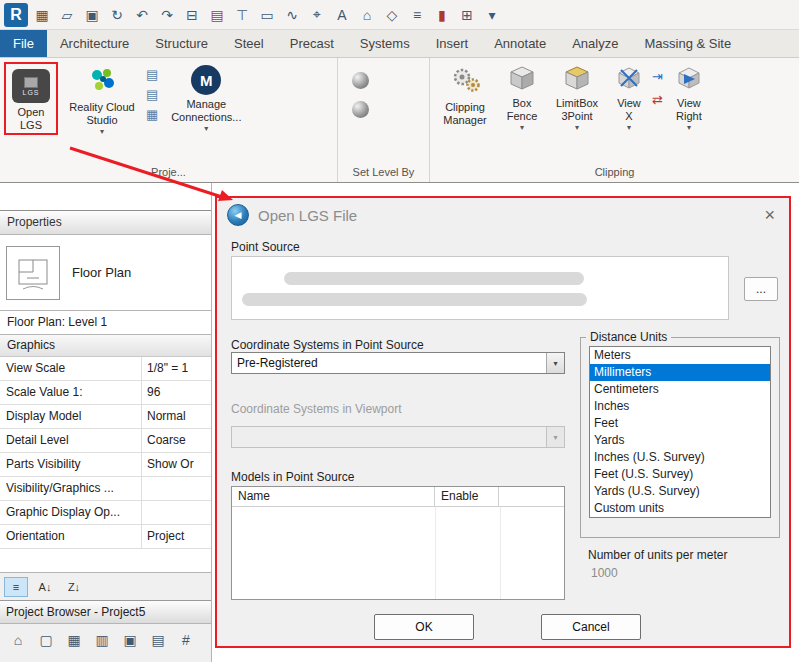  Describe the element at coordinates (424, 627) in the screenshot. I see `ok-button: OK` at that location.